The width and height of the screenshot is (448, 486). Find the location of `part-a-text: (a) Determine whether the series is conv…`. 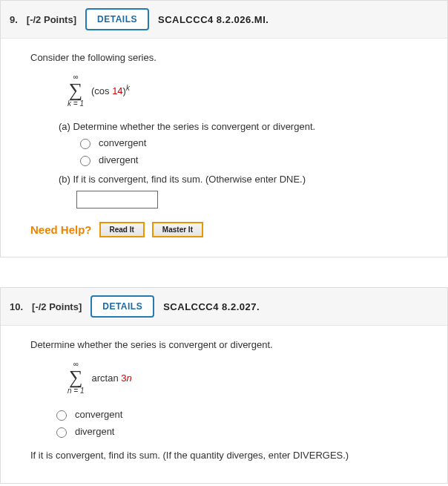

part-a-text: (a) Determine whether the series is conv… is located at coordinates (243, 126).